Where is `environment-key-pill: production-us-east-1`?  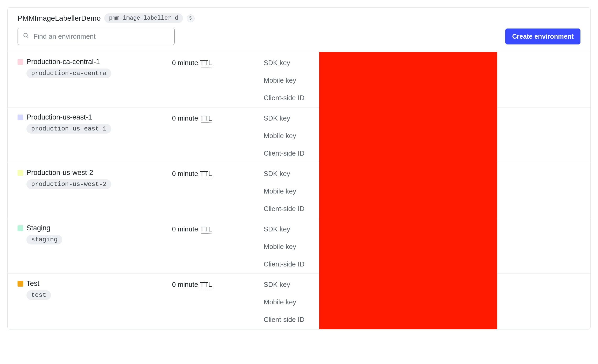 environment-key-pill: production-us-east-1 is located at coordinates (69, 129).